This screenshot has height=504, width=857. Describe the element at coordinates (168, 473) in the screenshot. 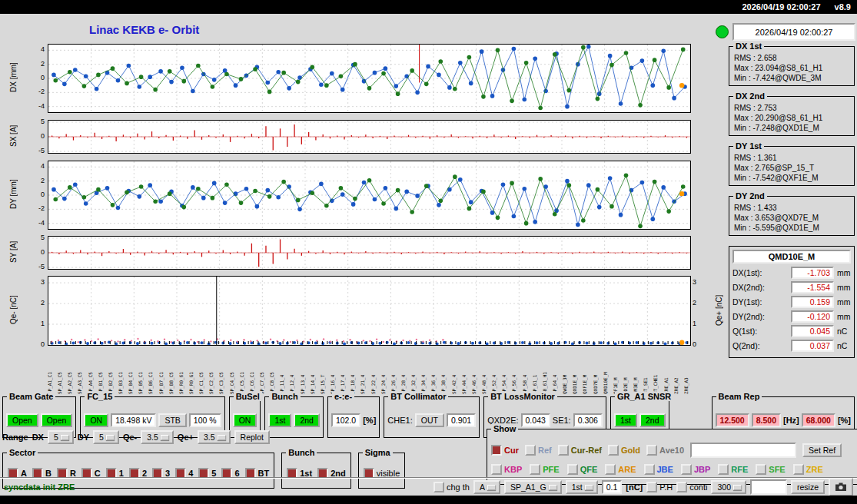

I see `checkbox-label: 3` at that location.